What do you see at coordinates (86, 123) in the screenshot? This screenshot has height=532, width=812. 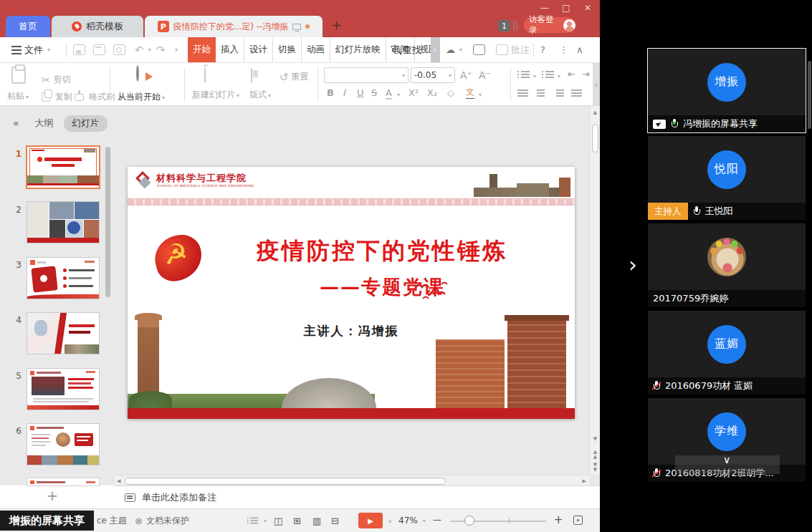 I see `slides-tab: 幻灯片` at bounding box center [86, 123].